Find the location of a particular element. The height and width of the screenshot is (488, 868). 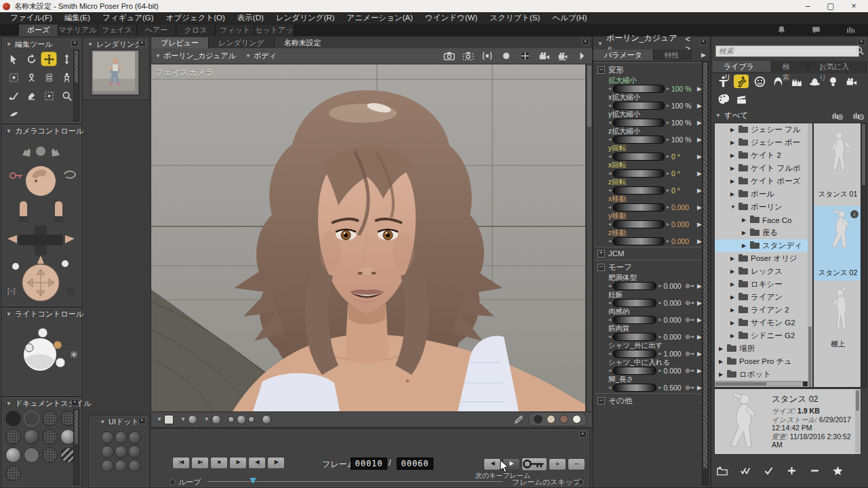

actor-dropdown: ▼ ボディ is located at coordinates (261, 56).